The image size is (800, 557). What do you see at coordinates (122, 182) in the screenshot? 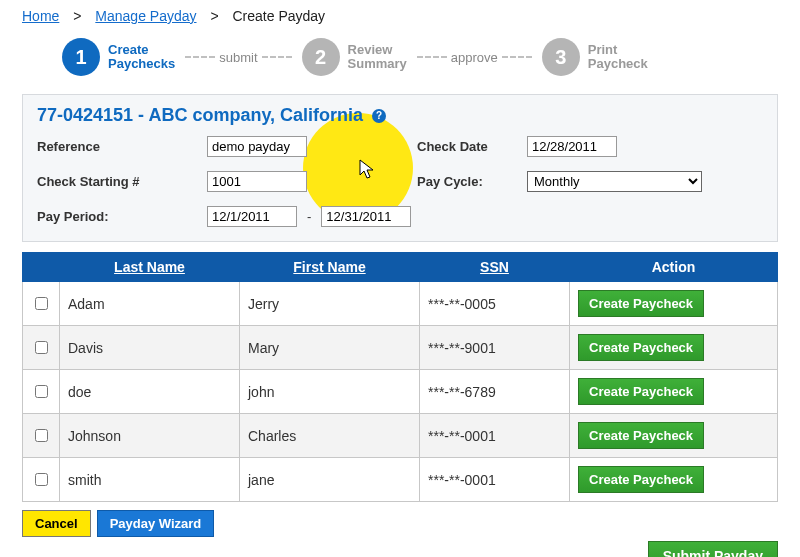
I see `label-check-starting: Check Starting #` at bounding box center [122, 182].